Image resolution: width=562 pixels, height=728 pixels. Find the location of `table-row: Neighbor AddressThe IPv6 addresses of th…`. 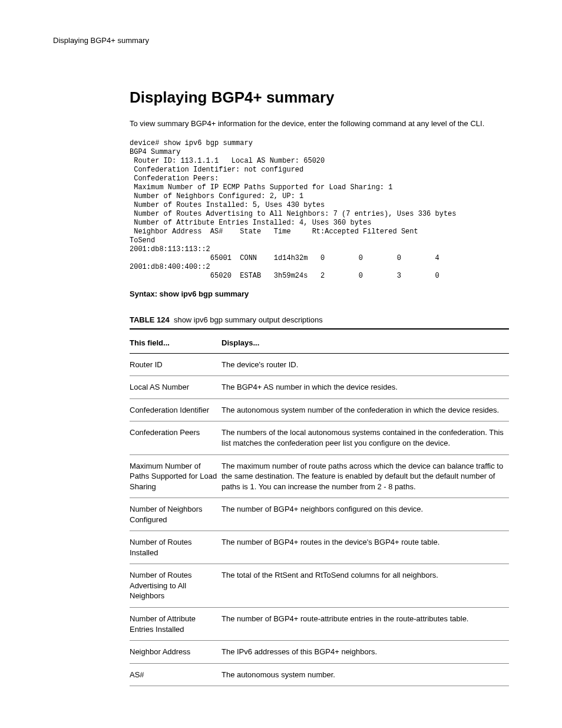

table-row: Neighbor AddressThe IPv6 addresses of th… is located at coordinates (319, 652).